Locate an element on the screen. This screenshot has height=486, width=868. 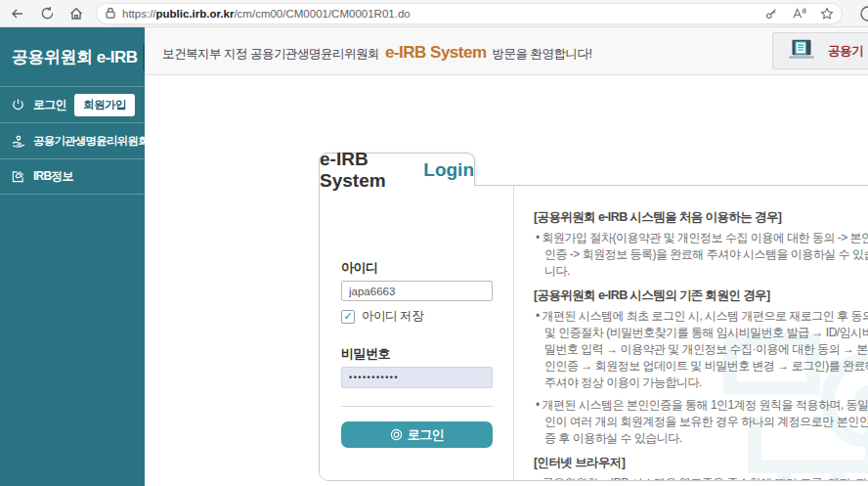
refresh-icon is located at coordinates (47, 14).